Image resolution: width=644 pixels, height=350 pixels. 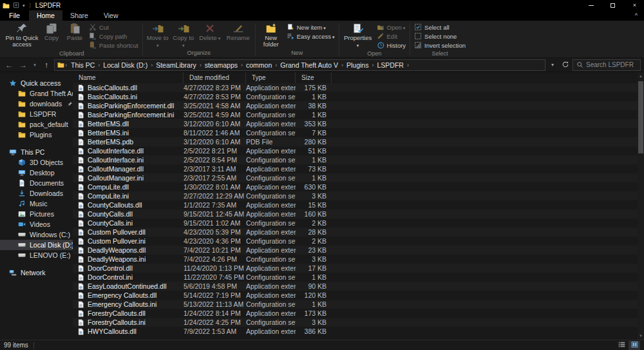 What do you see at coordinates (357, 65) in the screenshot?
I see `breadcrumb-segment-plugins: Plugins` at bounding box center [357, 65].